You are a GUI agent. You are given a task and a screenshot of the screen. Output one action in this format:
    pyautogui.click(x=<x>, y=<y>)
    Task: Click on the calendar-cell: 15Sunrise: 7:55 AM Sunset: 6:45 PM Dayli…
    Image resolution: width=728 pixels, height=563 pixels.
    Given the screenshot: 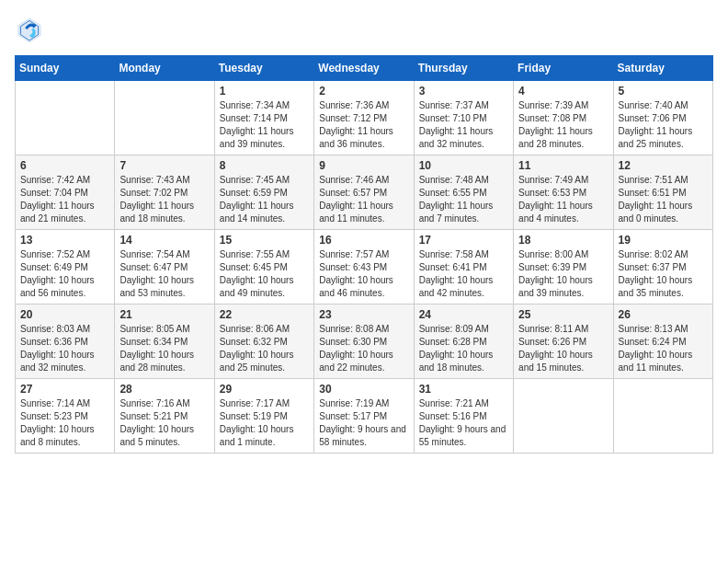 What is the action you would take?
    pyautogui.click(x=264, y=267)
    